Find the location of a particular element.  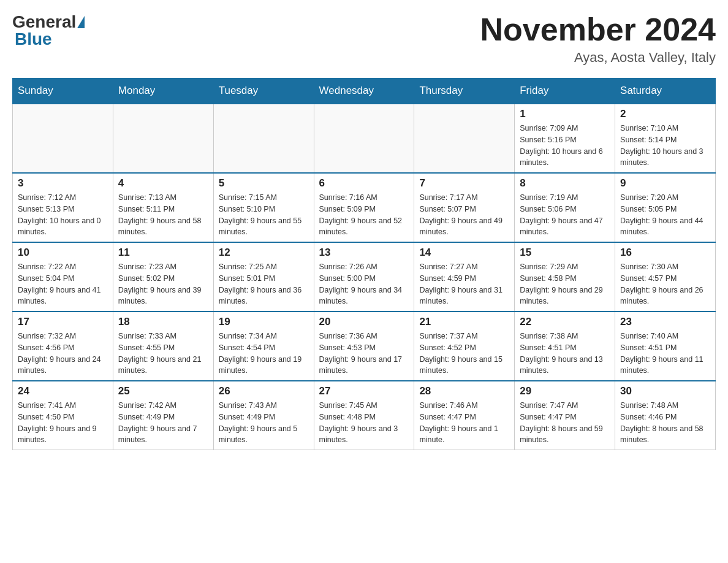

calendar-cell: 30Sunrise: 7:48 AMSunset: 4:46 PMDayligh… is located at coordinates (665, 416).